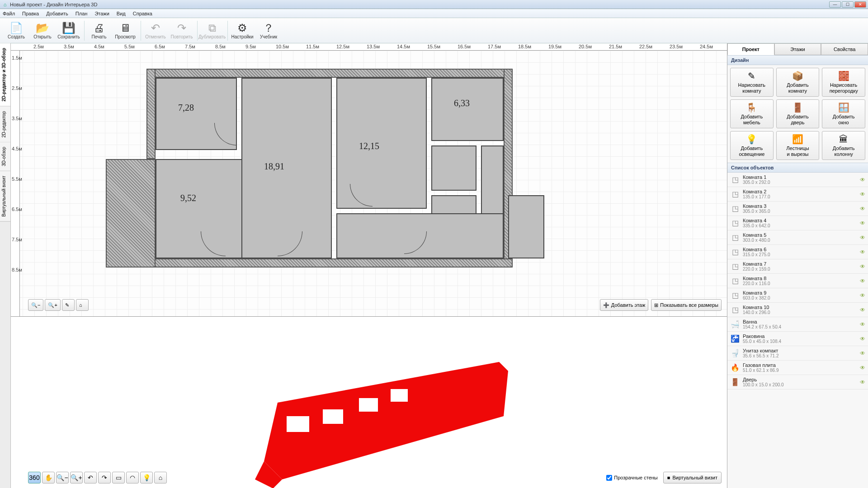 The width and height of the screenshot is (868, 488). I want to click on object-row: ◳Комната 3305.0 x 365.0👁, so click(797, 209).